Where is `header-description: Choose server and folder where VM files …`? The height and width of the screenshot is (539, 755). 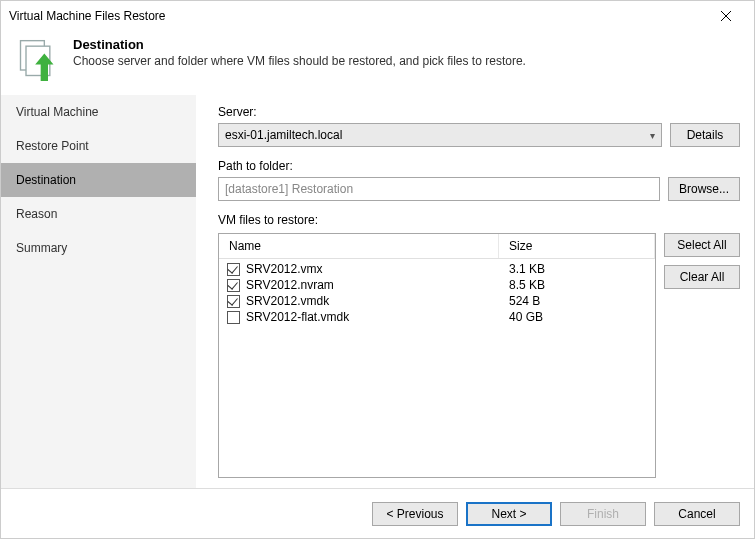 header-description: Choose server and folder where VM files … is located at coordinates (406, 61).